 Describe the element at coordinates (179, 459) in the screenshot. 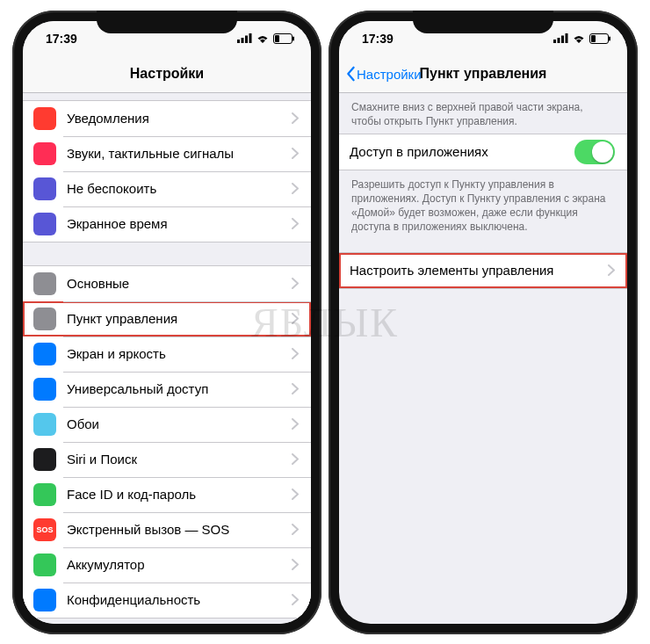

I see `row-label: Siri и Поиск` at that location.